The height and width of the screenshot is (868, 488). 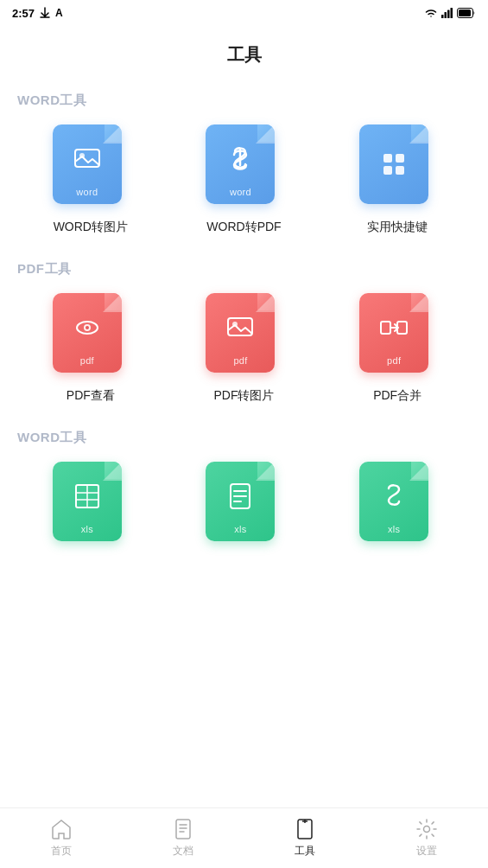 What do you see at coordinates (244, 168) in the screenshot?
I see `tool-icon-word-to-pdf: word` at bounding box center [244, 168].